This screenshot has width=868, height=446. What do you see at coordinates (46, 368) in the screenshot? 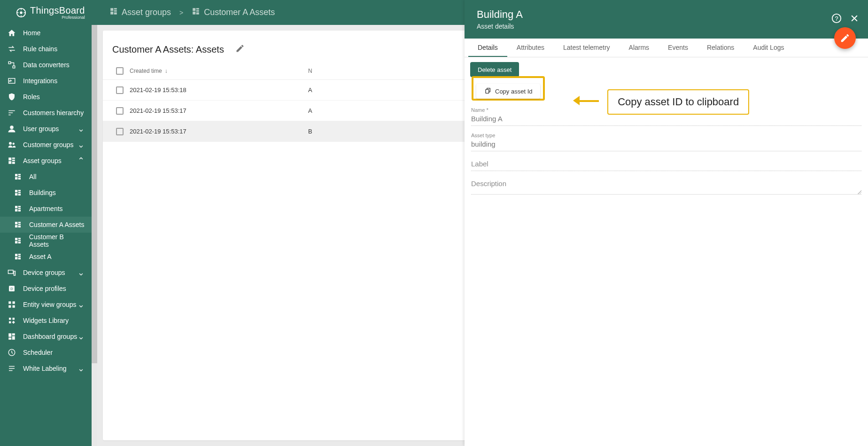
I see `sidebar-item-white-labeling: White Labeling⌄` at bounding box center [46, 368].